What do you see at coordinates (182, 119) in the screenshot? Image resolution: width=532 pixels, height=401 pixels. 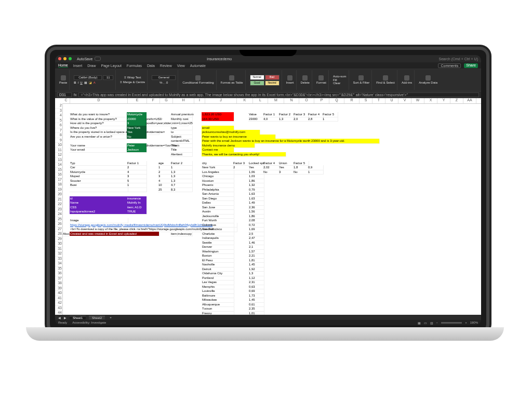 I see `cell: Monthly cost` at bounding box center [182, 119].